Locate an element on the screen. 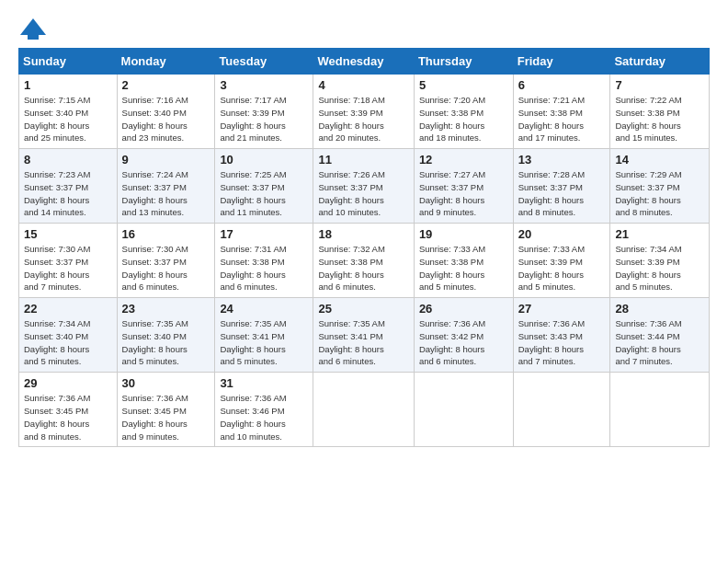 This screenshot has height=563, width=728. day-cell: 8Sunrise: 7:23 AM Sunset: 3:37 PM Daylig… is located at coordinates (68, 186).